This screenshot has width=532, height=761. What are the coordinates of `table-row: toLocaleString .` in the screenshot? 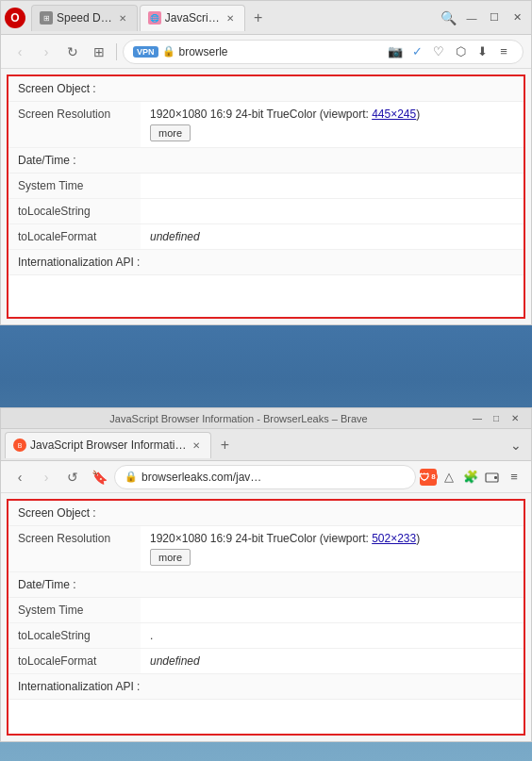 It's located at (266, 636).